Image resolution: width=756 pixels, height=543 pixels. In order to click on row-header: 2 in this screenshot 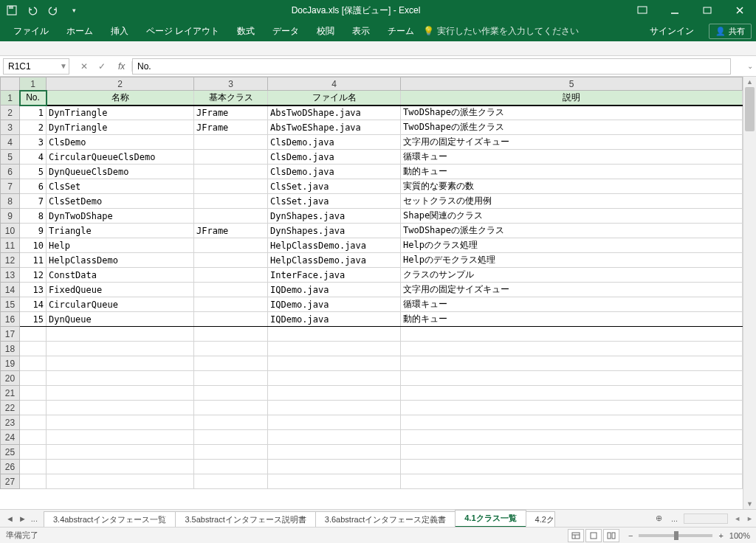, I will do `click(10, 113)`.